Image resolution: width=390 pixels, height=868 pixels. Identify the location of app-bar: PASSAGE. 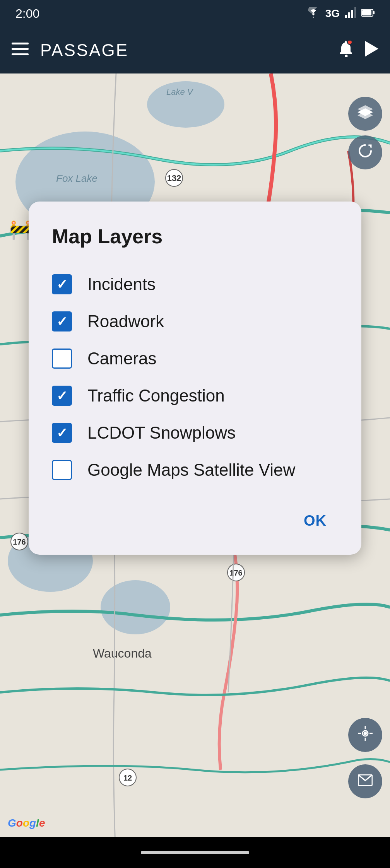
(195, 50).